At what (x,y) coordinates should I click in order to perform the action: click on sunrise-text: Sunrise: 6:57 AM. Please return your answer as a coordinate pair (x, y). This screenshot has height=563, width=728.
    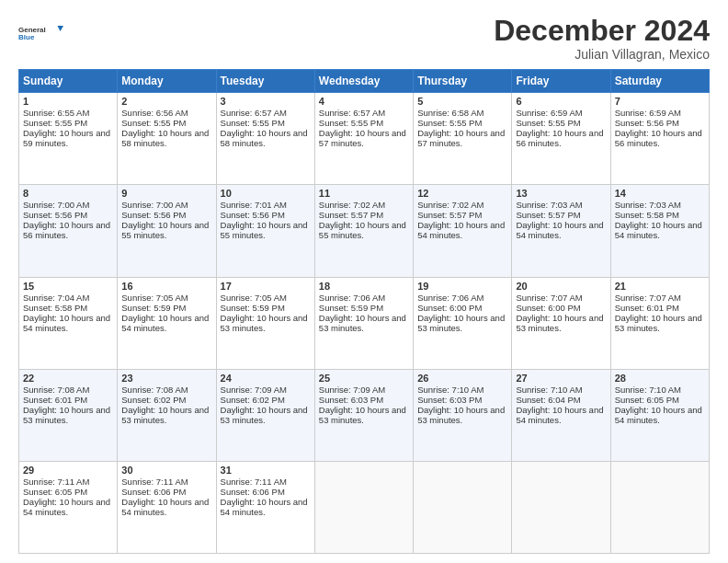
    Looking at the image, I should click on (352, 112).